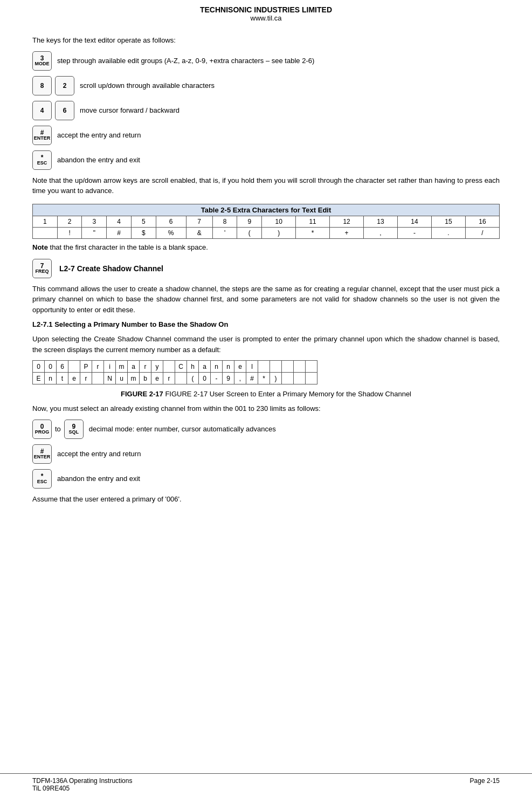 The height and width of the screenshot is (804, 532). What do you see at coordinates (175, 379) in the screenshot?
I see `lcd-row-2: E n t e r N u m b e r ( 0 - 9 , # * )` at bounding box center [175, 379].